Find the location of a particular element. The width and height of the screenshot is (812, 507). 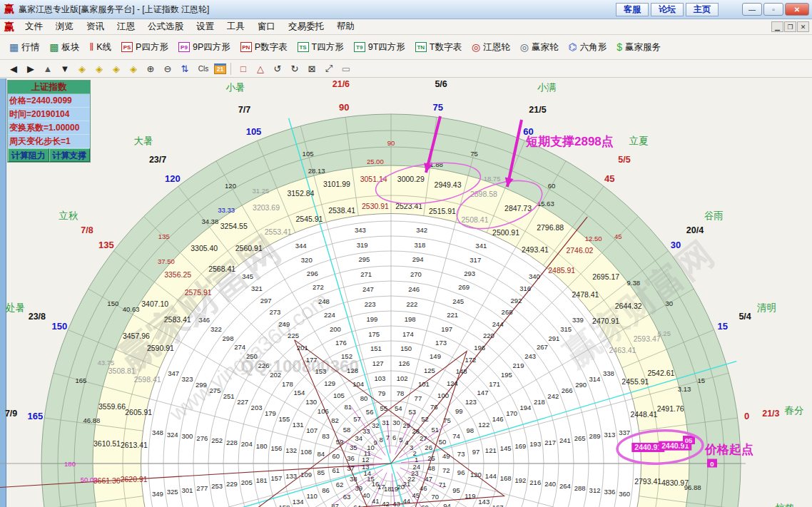

calendar-icon: 21 is located at coordinates (220, 68).